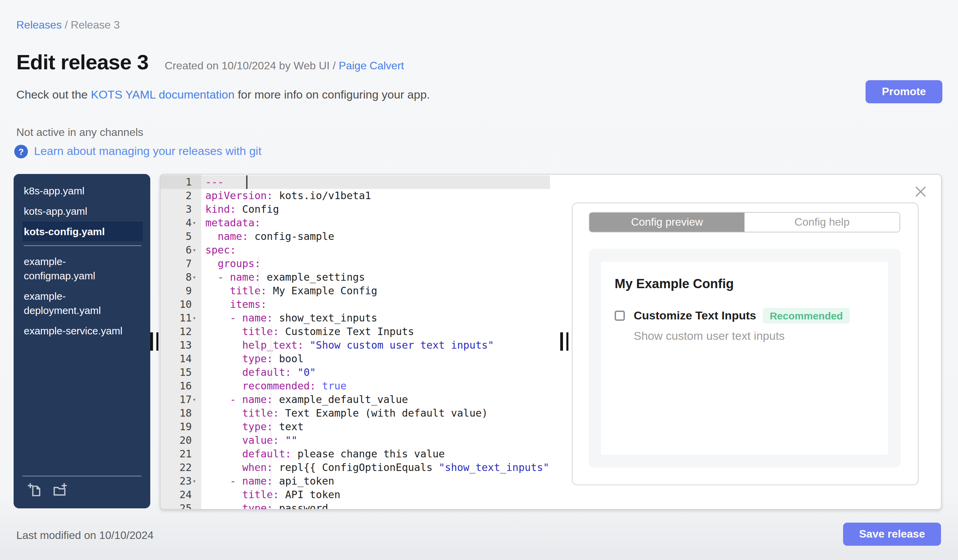 The width and height of the screenshot is (958, 560). Describe the element at coordinates (376, 318) in the screenshot. I see `code-line: - name: show_text_inputs` at that location.